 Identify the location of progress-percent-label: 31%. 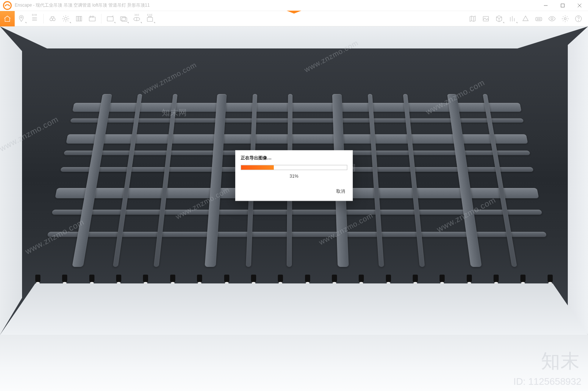
(294, 177).